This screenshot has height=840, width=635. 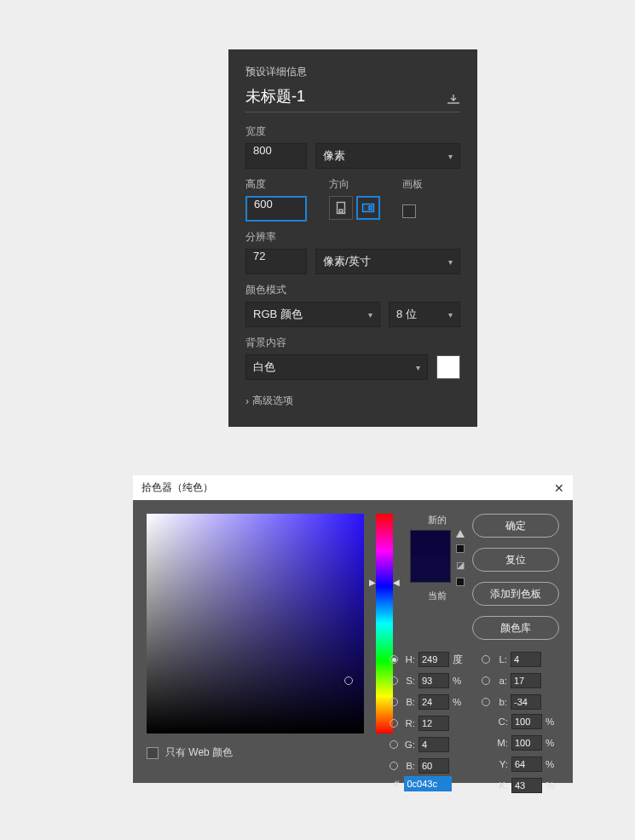 I want to click on hex-input: 0c043c, so click(x=428, y=784).